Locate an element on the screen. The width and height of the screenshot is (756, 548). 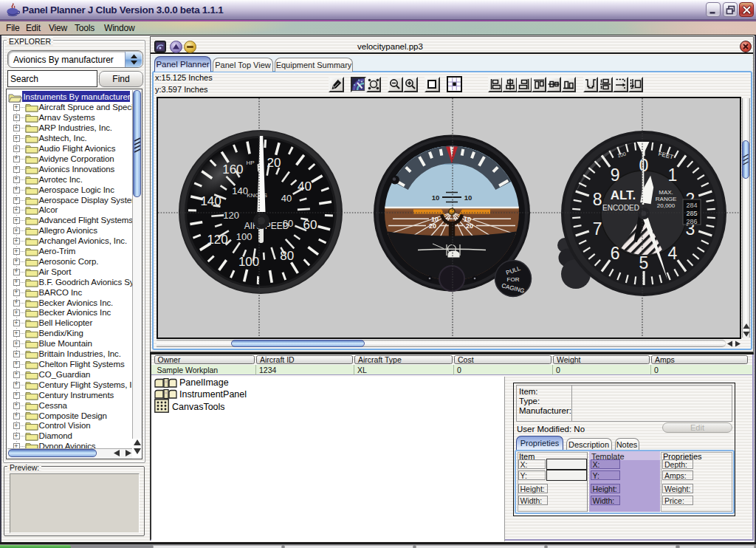
svg-text: ENCODED is located at coordinates (621, 208).